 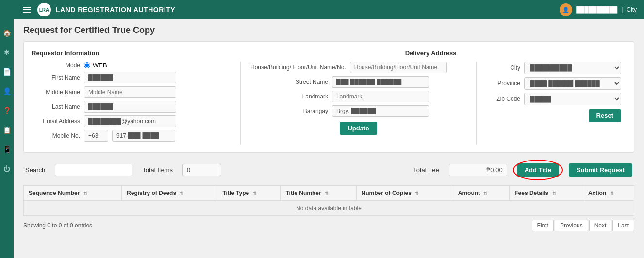 What do you see at coordinates (481, 193) in the screenshot?
I see `col-amount: Amount ⇅` at bounding box center [481, 193].